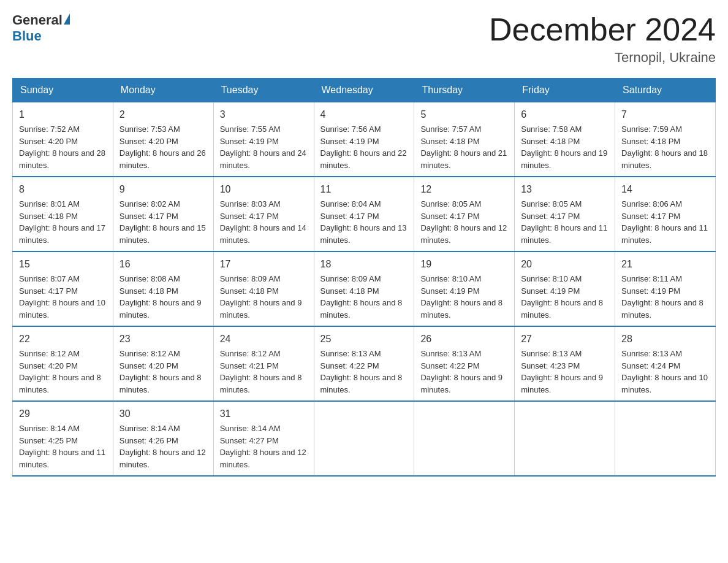 Image resolution: width=728 pixels, height=563 pixels. I want to click on calendar-cell: 8Sunrise: 8:01 AMSunset: 4:18 PMDaylight…, so click(63, 214).